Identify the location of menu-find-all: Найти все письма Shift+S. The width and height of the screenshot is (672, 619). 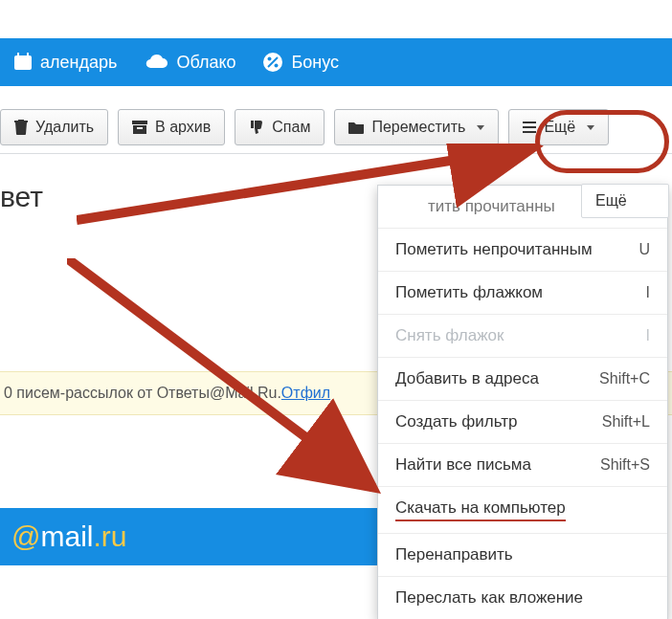
(523, 465).